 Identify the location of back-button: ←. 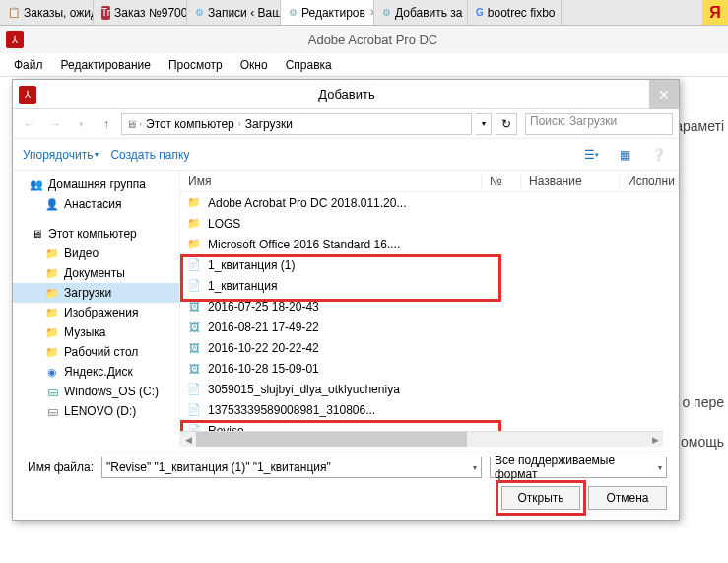
(30, 124).